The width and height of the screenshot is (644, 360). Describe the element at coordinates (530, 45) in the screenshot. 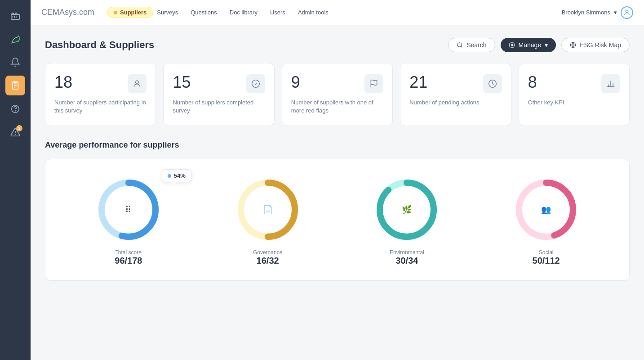

I see `manage-label: Manage` at that location.